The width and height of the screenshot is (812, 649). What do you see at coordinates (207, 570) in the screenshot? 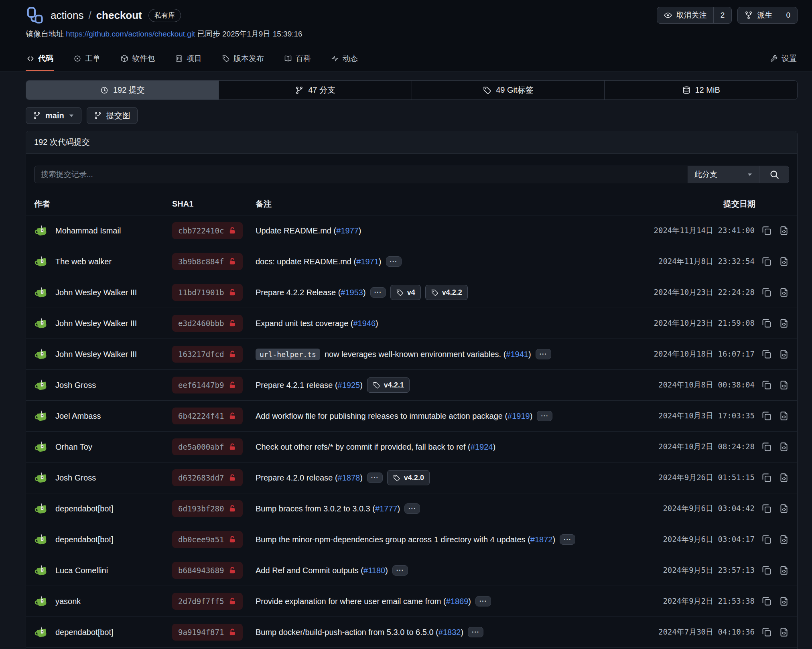
I see `commit-sha-badge: b684943689` at bounding box center [207, 570].